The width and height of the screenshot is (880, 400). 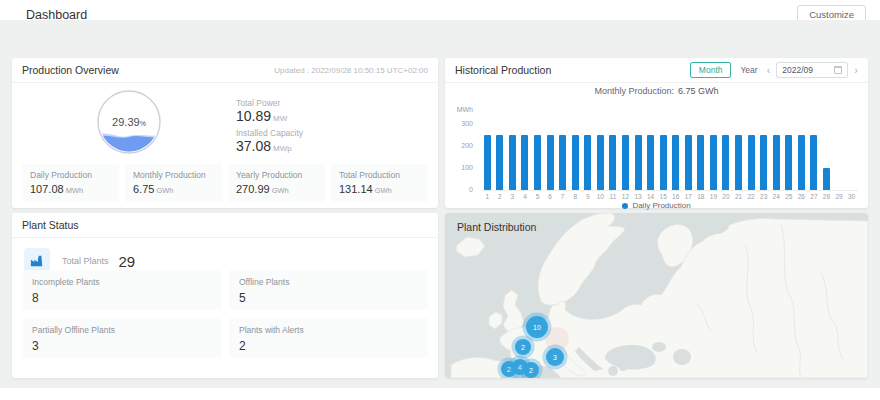 I want to click on prev-month-arrow: ‹, so click(x=769, y=70).